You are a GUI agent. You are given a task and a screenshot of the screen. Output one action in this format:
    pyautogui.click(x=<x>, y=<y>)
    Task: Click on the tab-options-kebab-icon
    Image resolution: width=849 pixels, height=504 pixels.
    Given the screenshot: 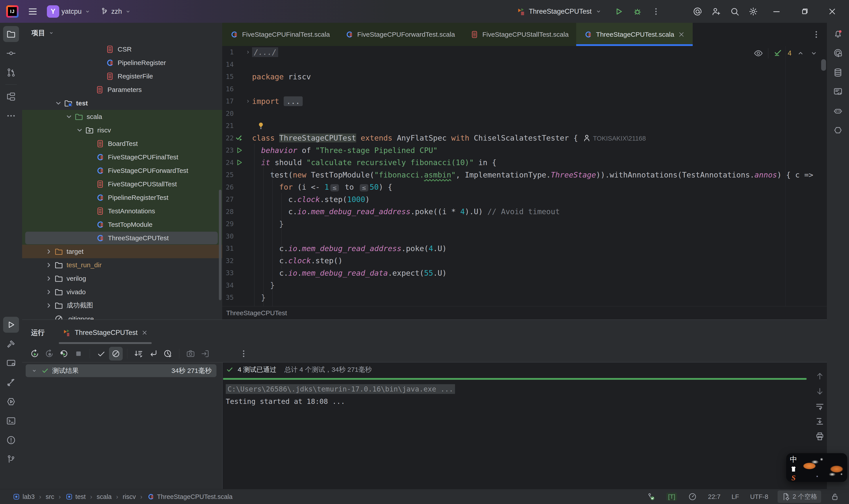 What is the action you would take?
    pyautogui.click(x=816, y=35)
    